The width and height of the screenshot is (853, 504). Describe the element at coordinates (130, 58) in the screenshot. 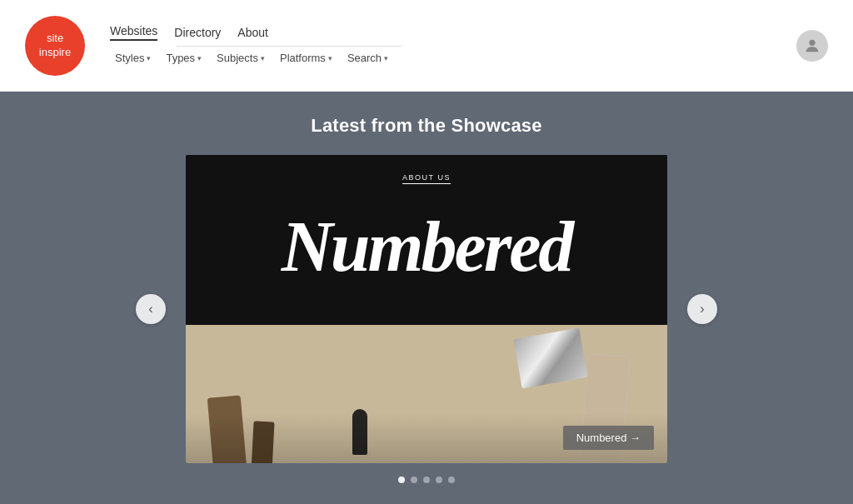

I see `nav-styles-label: Styles` at that location.